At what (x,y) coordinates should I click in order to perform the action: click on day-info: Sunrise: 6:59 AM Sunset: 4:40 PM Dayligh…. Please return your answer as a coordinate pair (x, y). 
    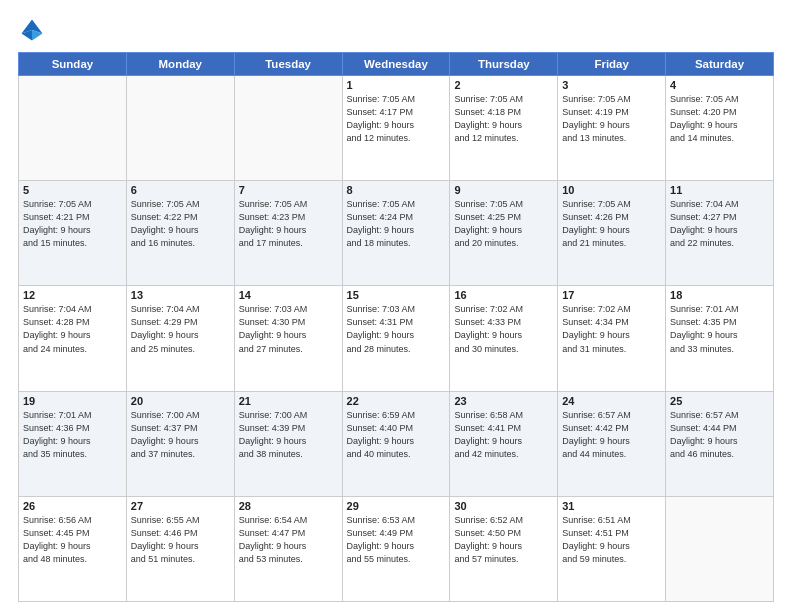
    Looking at the image, I should click on (396, 435).